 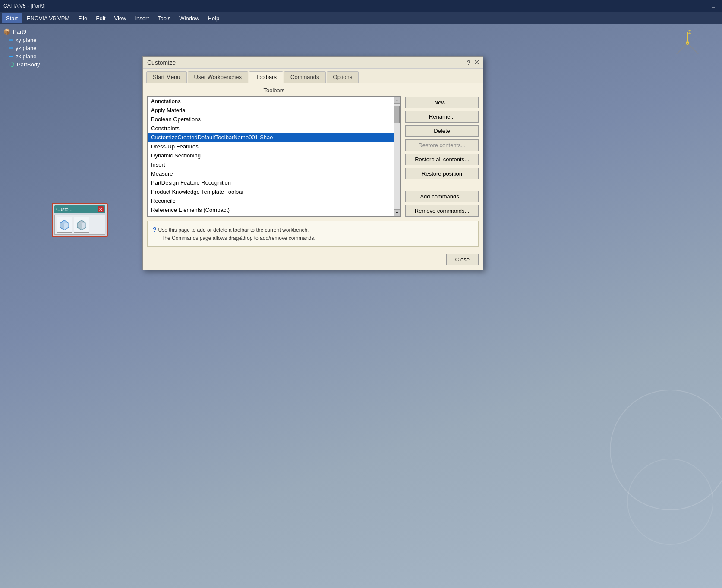 I want to click on sidebar-item-label-xyplane: xy plane, so click(x=26, y=40).